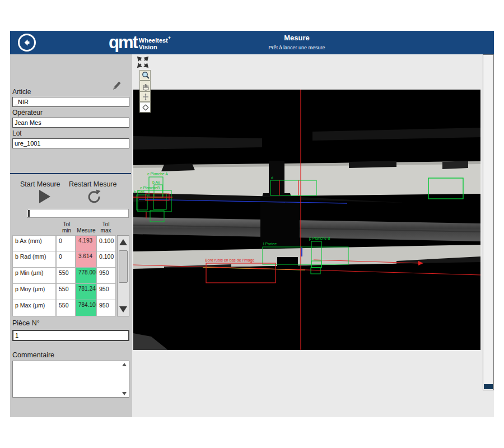 This screenshot has width=504, height=448. Describe the element at coordinates (86, 260) in the screenshot. I see `row-mesure: 3.614` at that location.